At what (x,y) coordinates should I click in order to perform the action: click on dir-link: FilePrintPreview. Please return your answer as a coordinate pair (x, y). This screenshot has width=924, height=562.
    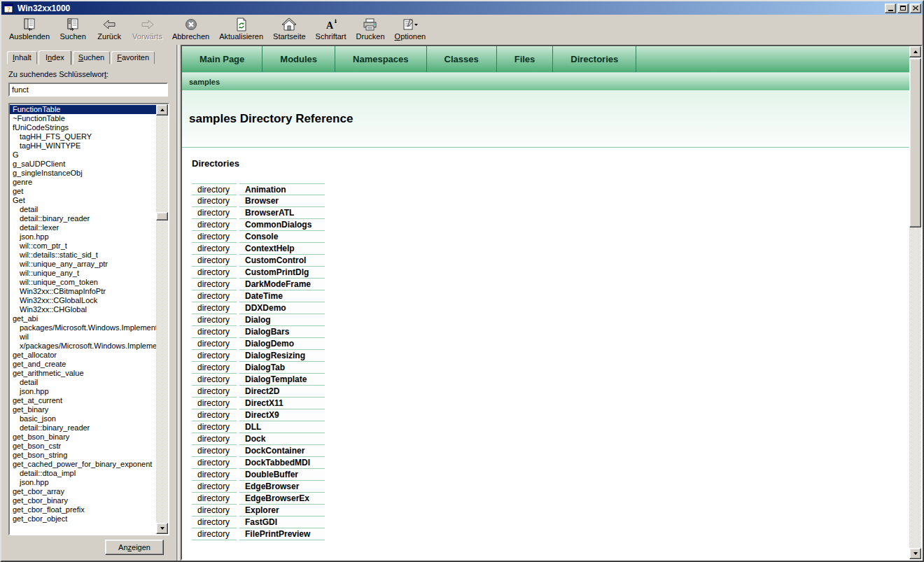
    Looking at the image, I should click on (282, 535).